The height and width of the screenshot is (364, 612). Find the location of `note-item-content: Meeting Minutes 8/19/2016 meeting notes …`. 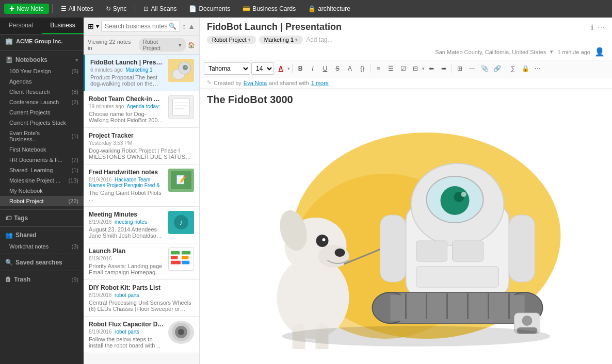

note-item-content: Meeting Minutes 8/19/2016 meeting notes … is located at coordinates (126, 225).